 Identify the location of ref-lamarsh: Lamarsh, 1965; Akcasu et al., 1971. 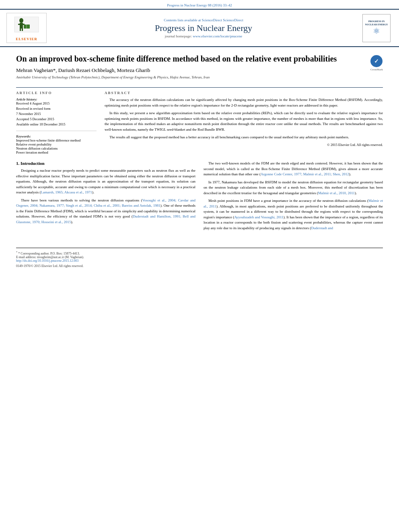
(66, 192).